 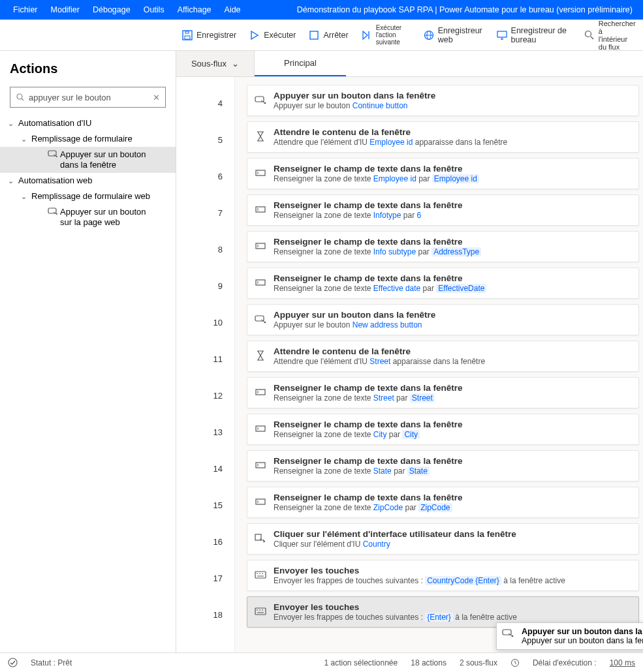 What do you see at coordinates (273, 35) in the screenshot?
I see `run-button: Exécuter` at bounding box center [273, 35].